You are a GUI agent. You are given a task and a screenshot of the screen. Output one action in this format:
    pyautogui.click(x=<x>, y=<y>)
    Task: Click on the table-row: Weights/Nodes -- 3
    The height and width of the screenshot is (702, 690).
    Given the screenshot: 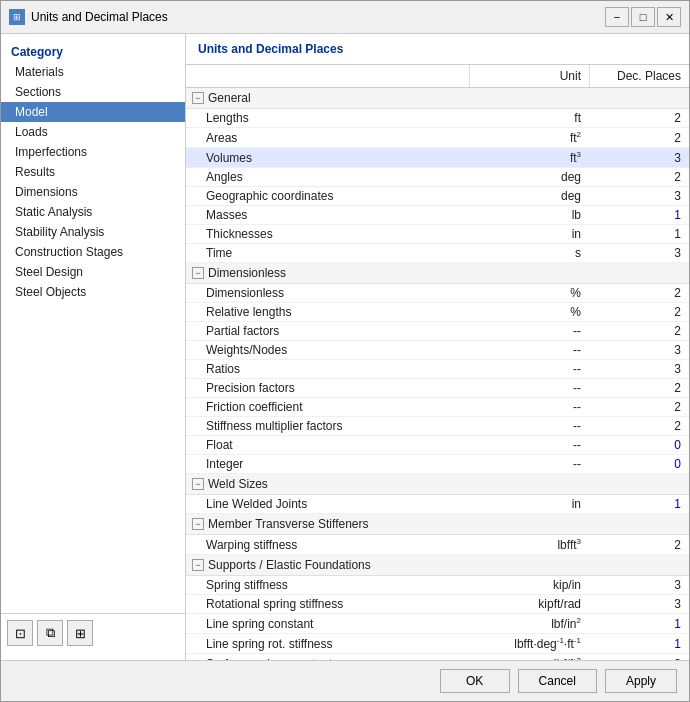 What is the action you would take?
    pyautogui.click(x=438, y=350)
    